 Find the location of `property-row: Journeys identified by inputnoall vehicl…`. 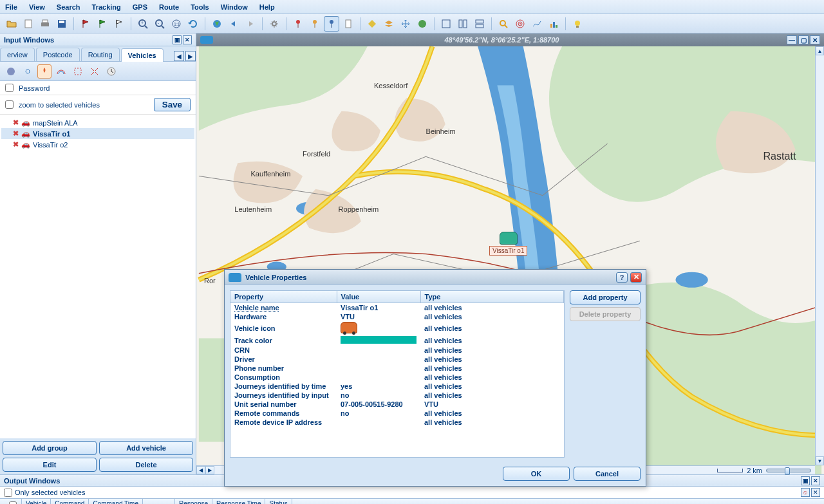

property-row: Journeys identified by inputnoall vehicl… is located at coordinates (397, 395).